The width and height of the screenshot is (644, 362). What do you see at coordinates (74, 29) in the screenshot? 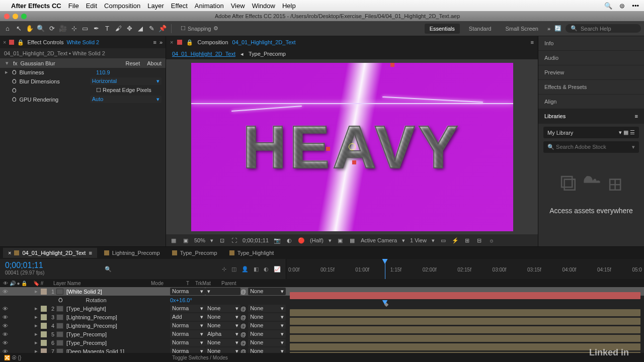
I see `pan-behind-tool-icon: ⊹` at bounding box center [74, 29].